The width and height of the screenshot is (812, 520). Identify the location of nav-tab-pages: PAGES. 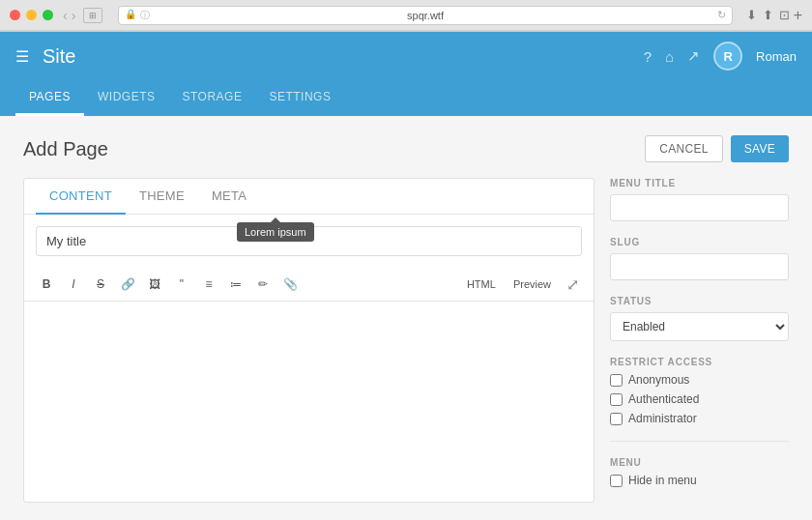
(50, 99).